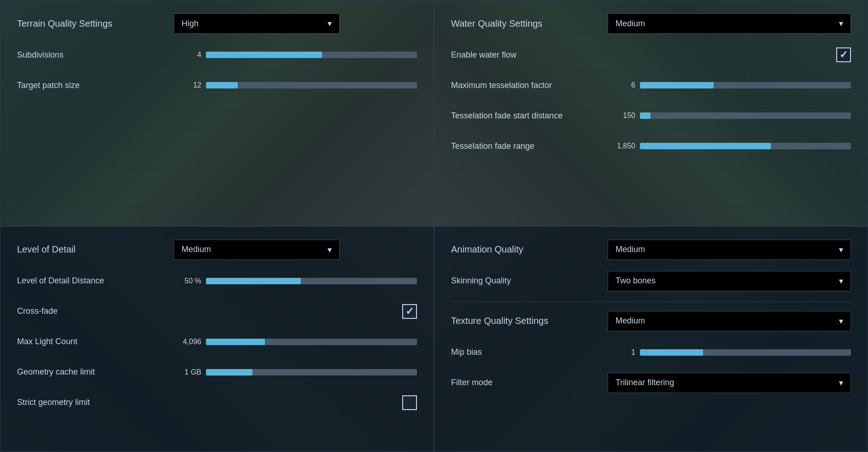 This screenshot has width=868, height=452. I want to click on cross-fade-row: Cross-fade ✓, so click(217, 311).